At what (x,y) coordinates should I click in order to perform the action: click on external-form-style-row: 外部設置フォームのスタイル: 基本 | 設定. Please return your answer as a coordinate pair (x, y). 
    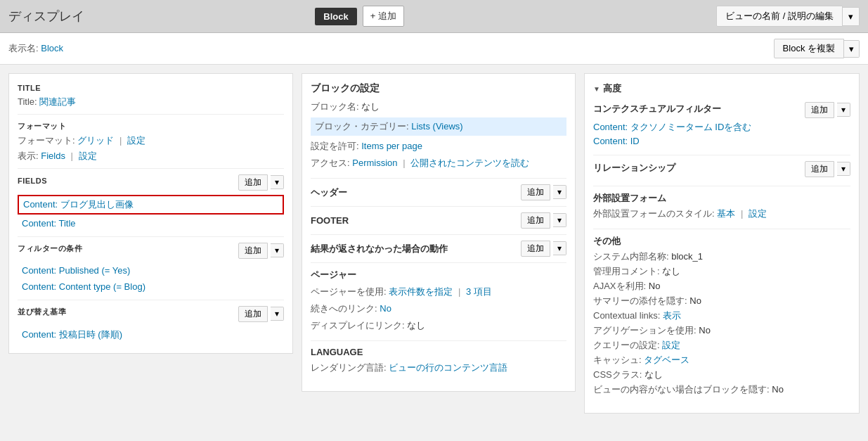
    Looking at the image, I should click on (722, 214).